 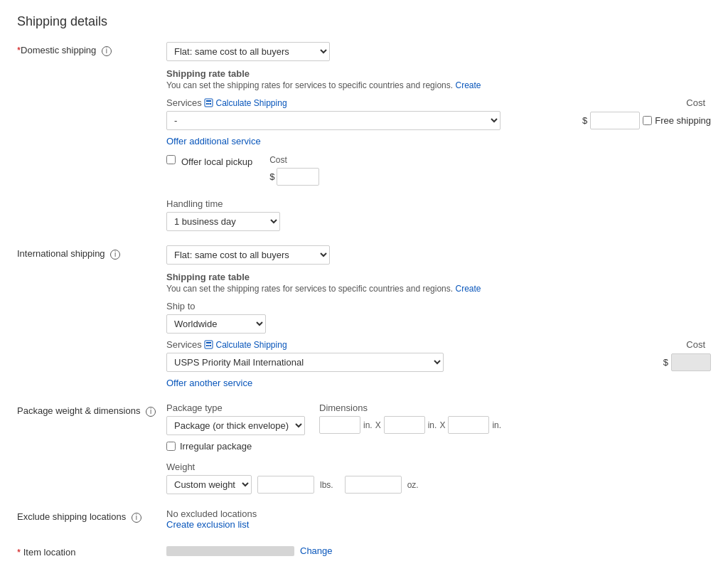 What do you see at coordinates (439, 80) in the screenshot?
I see `domestic-rate-table: Shipping rate table You can set the ship…` at bounding box center [439, 80].